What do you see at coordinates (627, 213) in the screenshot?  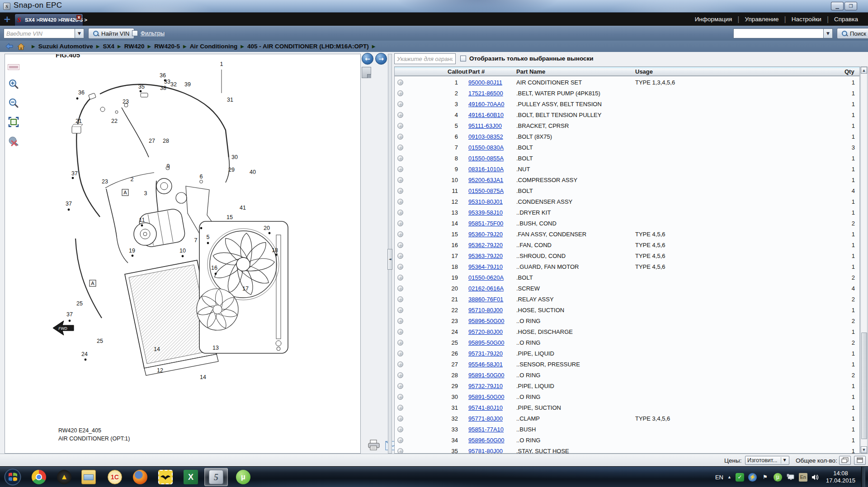 I see `table-row: 1395339-58J10..DRYER KIT1` at bounding box center [627, 213].